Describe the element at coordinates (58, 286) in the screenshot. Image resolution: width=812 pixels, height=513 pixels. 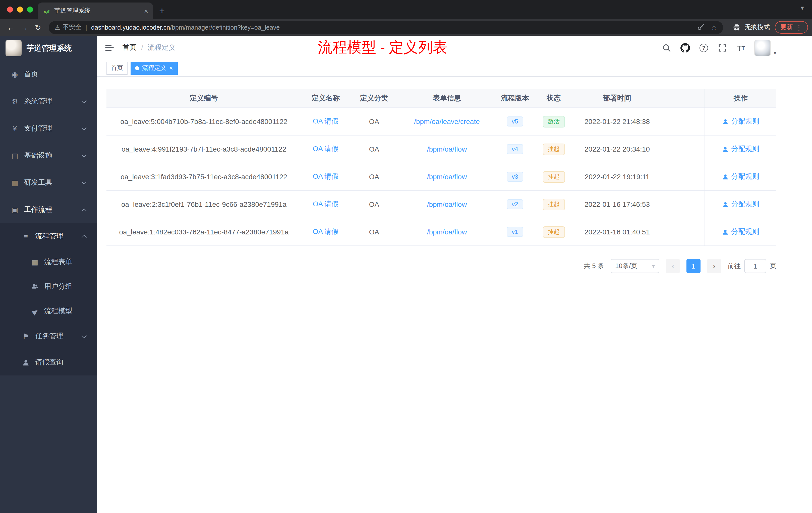
I see `sidebar-item-label: 用户分组` at that location.